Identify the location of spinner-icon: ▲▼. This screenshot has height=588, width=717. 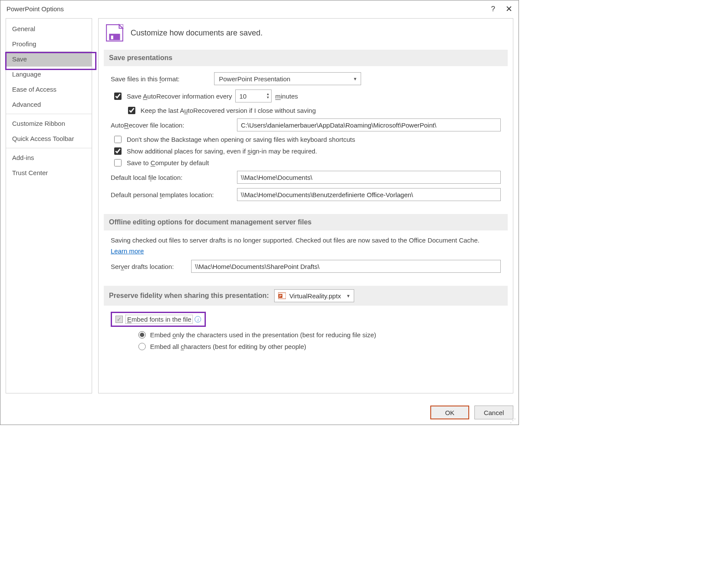
(268, 96).